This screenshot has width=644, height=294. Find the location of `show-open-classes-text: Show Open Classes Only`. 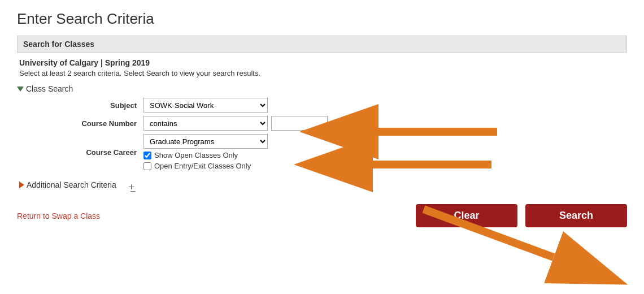

show-open-classes-text: Show Open Classes Only is located at coordinates (196, 155).